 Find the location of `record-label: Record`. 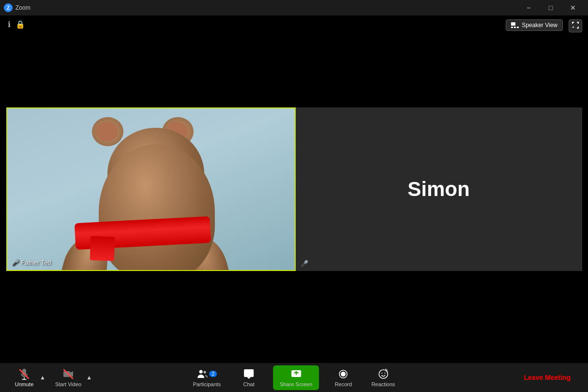

record-label: Record is located at coordinates (344, 384).